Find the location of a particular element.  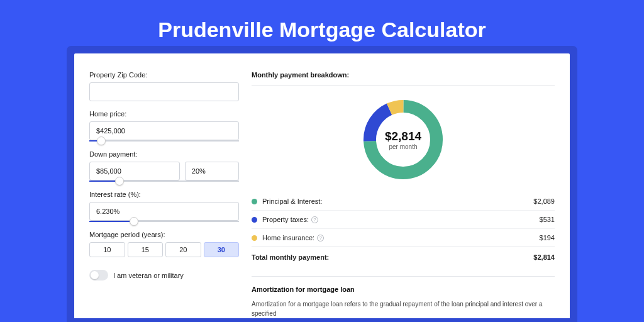

period-group: Mortgage period (years): 10 15 20 30 is located at coordinates (164, 244).